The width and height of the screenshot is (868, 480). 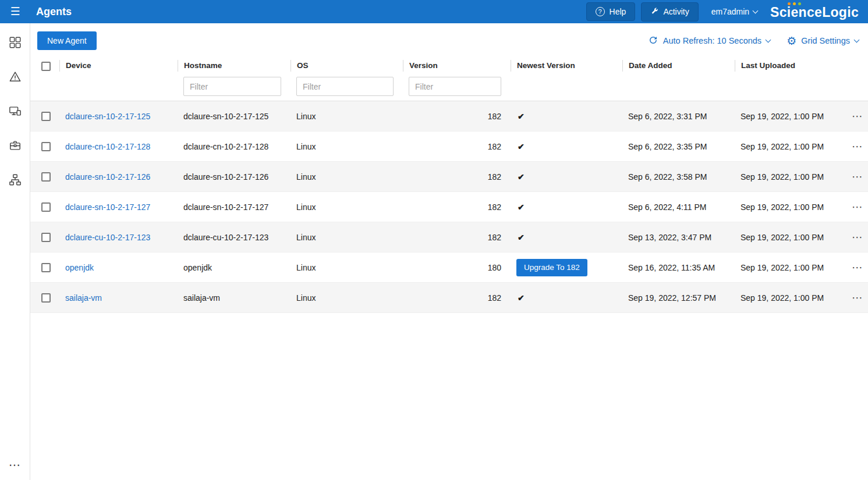 I want to click on sidebar-item-devices, so click(x=15, y=111).